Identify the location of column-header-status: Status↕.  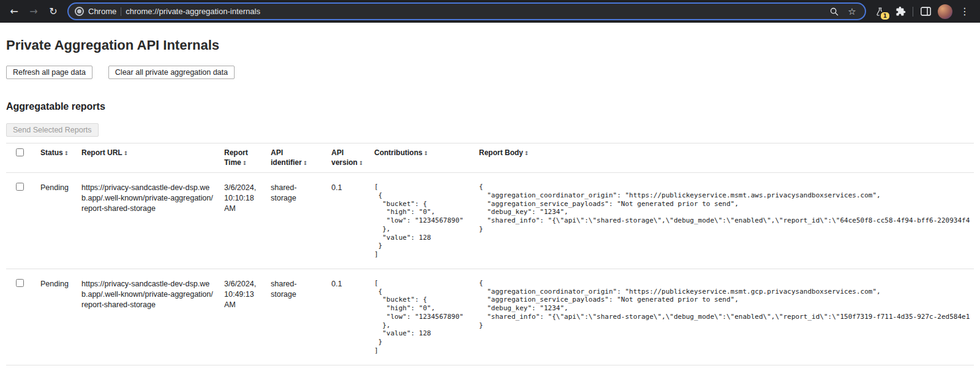
(61, 158).